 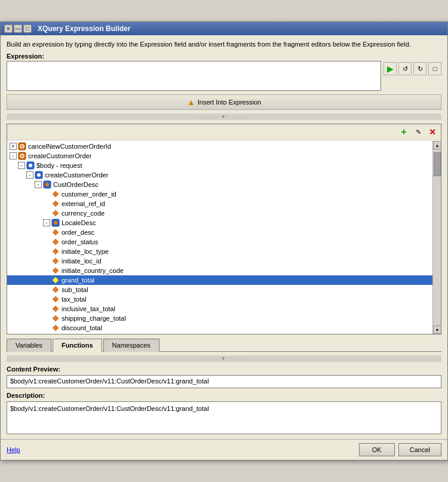 I want to click on tree-item-label: shipping_charge_total, so click(x=246, y=318).